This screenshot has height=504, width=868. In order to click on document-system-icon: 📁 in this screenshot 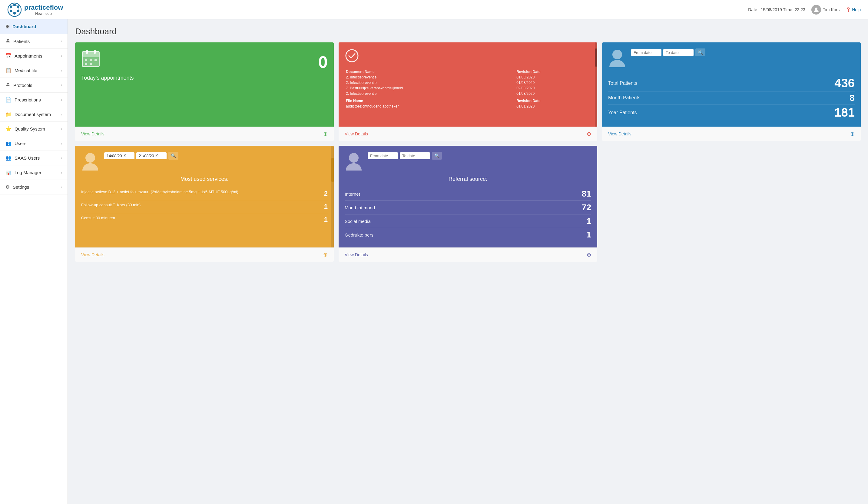, I will do `click(8, 114)`.